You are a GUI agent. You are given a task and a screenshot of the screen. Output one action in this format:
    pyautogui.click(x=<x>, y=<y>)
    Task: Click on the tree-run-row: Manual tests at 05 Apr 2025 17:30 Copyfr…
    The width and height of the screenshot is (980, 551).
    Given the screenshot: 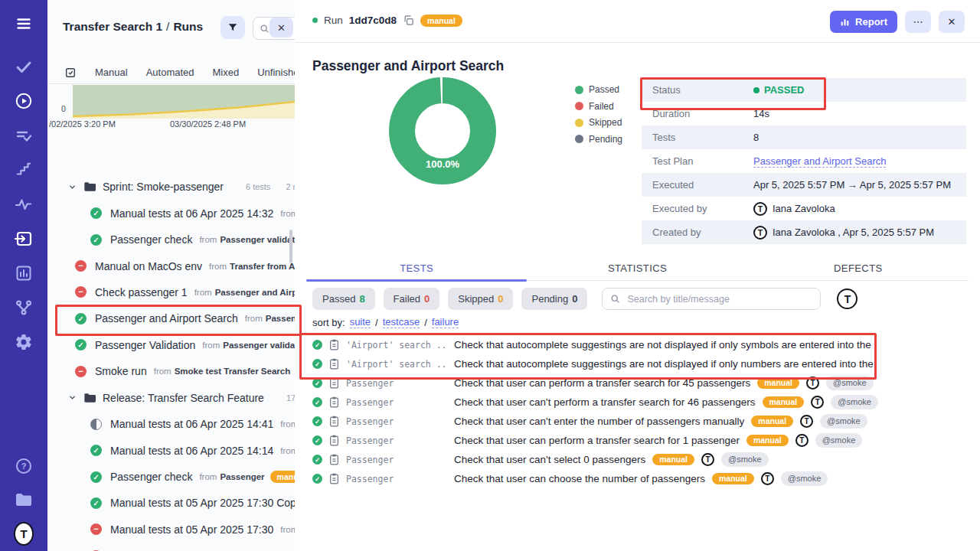 What is the action you would take?
    pyautogui.click(x=172, y=503)
    